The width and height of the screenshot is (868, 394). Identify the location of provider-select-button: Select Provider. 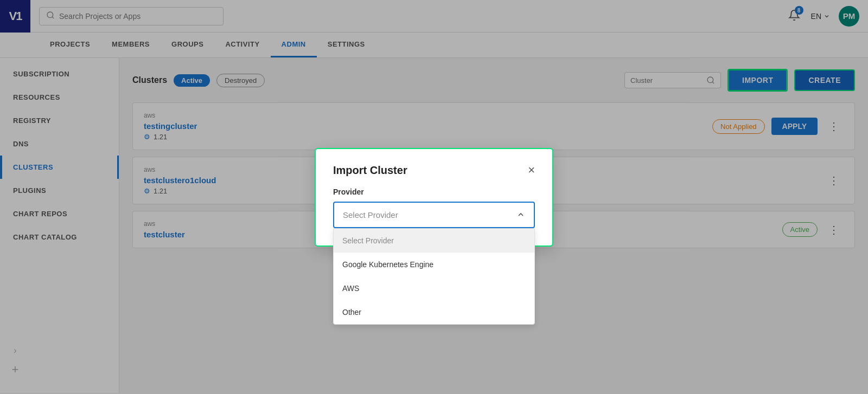
(434, 215).